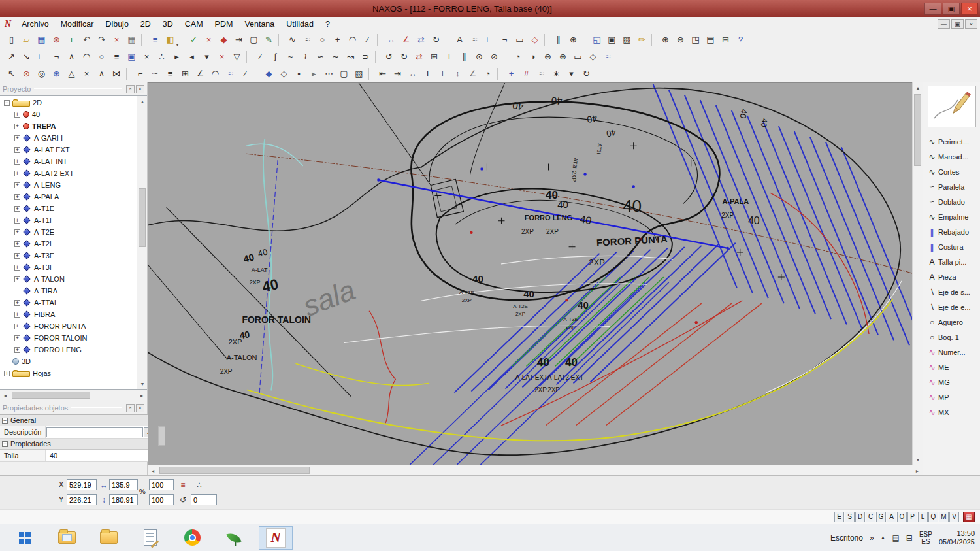 This screenshot has height=551, width=980. What do you see at coordinates (389, 57) in the screenshot?
I see `undo-curve-icon: ↺` at bounding box center [389, 57].